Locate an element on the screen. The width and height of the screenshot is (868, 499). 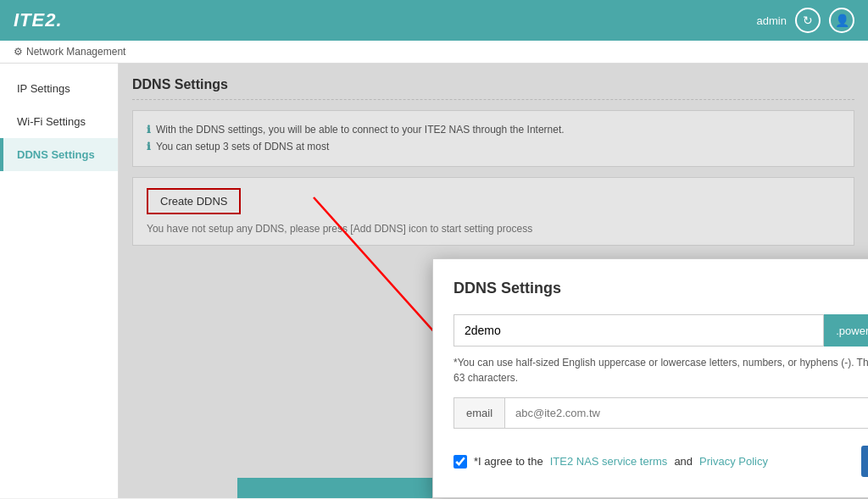
header: ITE2. admin ↻ 👤 is located at coordinates (434, 20).